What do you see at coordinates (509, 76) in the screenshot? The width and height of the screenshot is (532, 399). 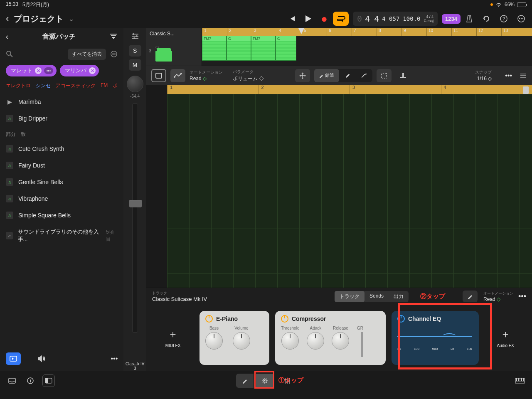 I see `editor-more-icon: •••` at bounding box center [509, 76].